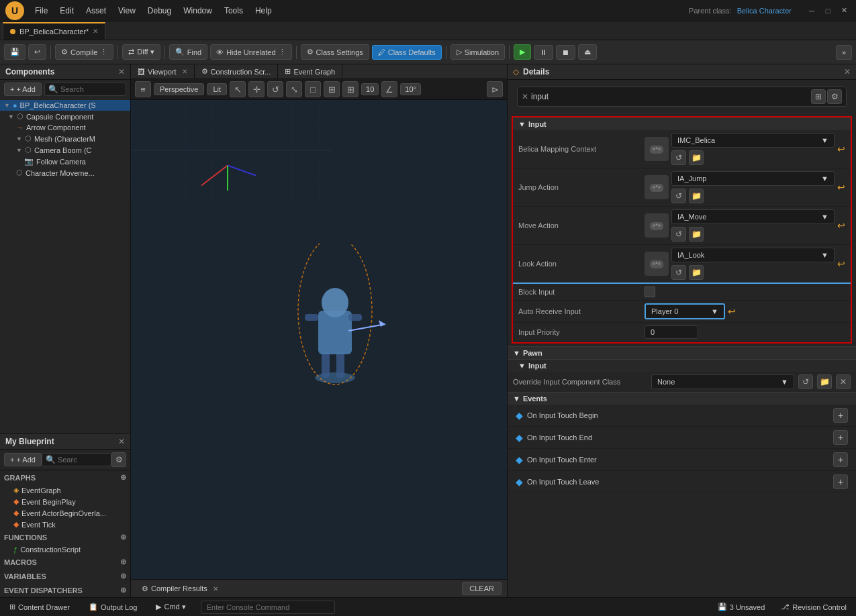  I want to click on bp-event-tick: ◆ Event Tick, so click(65, 525).